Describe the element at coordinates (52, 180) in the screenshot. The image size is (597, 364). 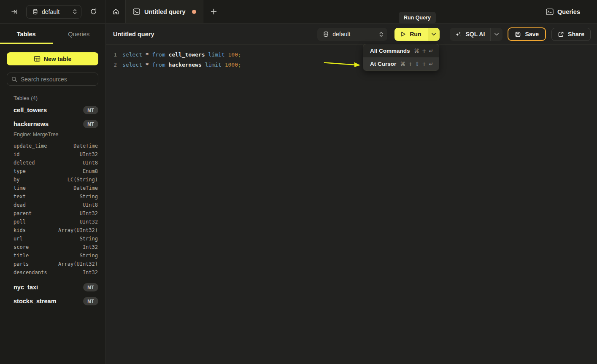
I see `column-row-by: byLC(String)` at that location.